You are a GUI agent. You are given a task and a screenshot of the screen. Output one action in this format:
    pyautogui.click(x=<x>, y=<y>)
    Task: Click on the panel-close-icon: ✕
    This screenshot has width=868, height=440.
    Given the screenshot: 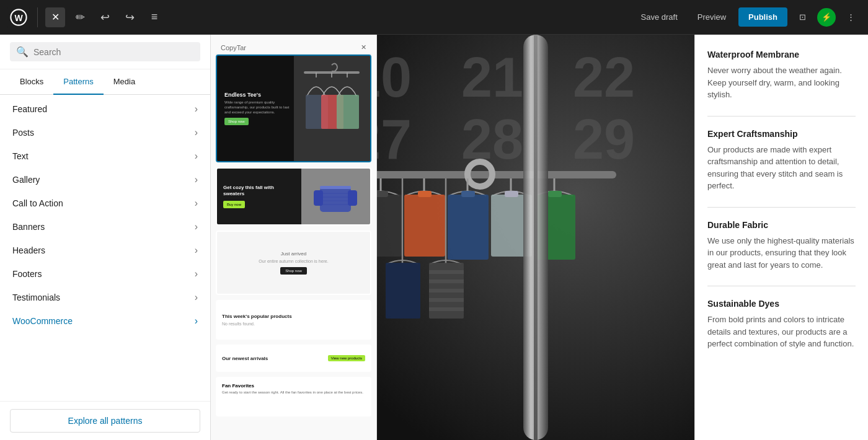 What is the action you would take?
    pyautogui.click(x=363, y=47)
    